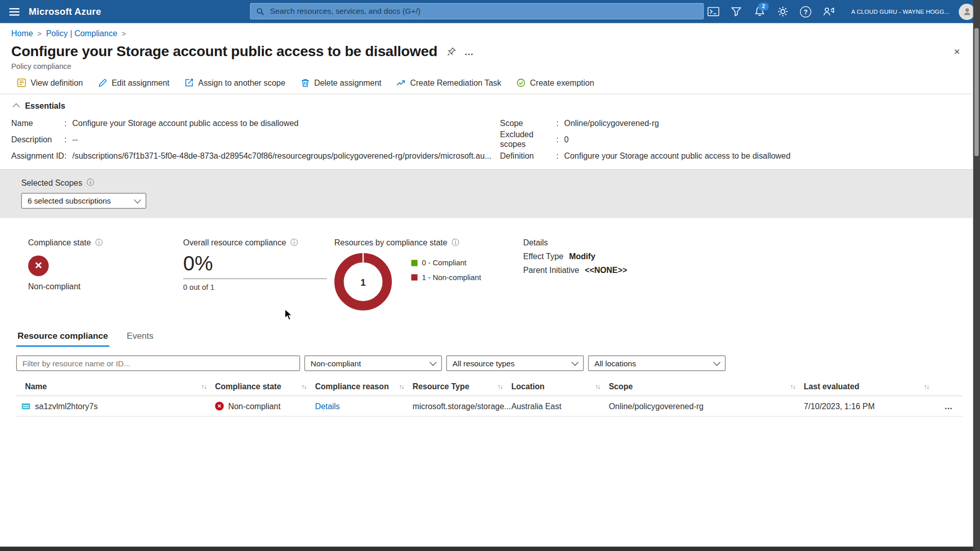 The height and width of the screenshot is (551, 980). I want to click on search-icon, so click(260, 11).